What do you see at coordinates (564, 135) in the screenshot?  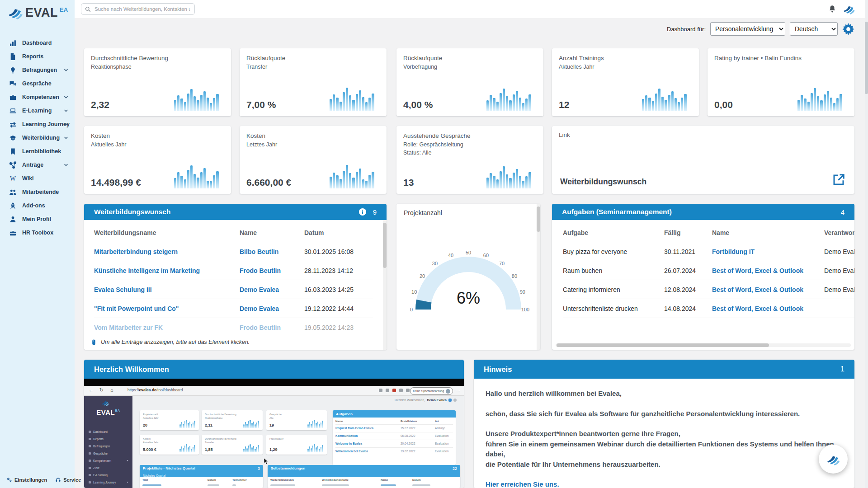 I see `link-card-label: Link` at bounding box center [564, 135].